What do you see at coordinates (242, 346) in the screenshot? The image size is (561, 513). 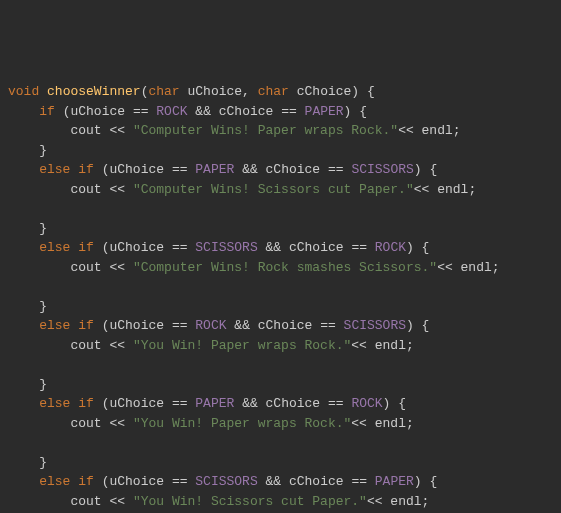 I see `code-token-str: "You Win! Paper wraps Rock."` at bounding box center [242, 346].